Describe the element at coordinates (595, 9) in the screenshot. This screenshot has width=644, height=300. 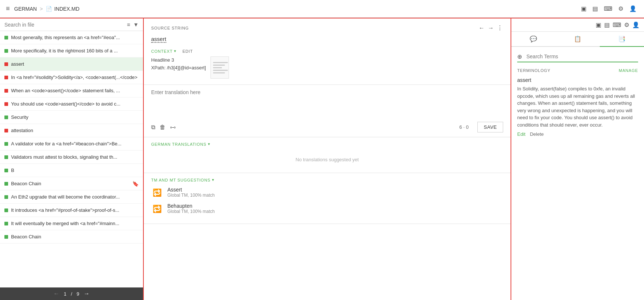
I see `layout-icon-2: ▤` at that location.